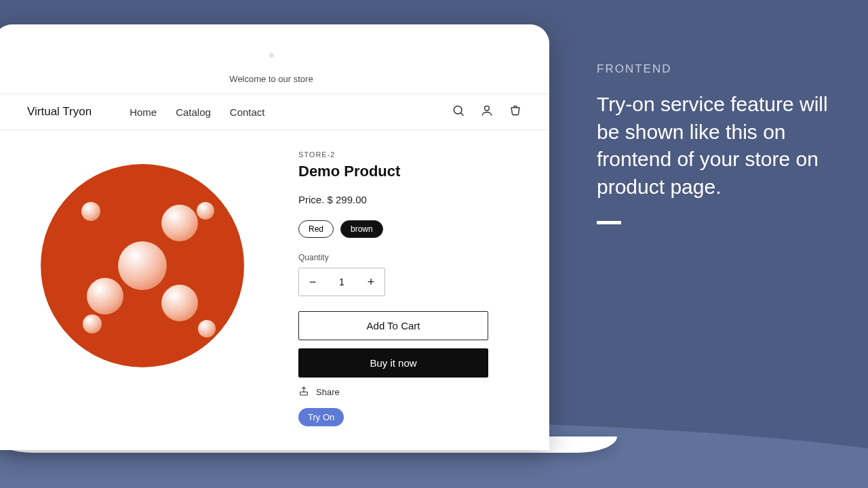 This screenshot has width=868, height=488. I want to click on product-vendor: STORE-2, so click(400, 155).